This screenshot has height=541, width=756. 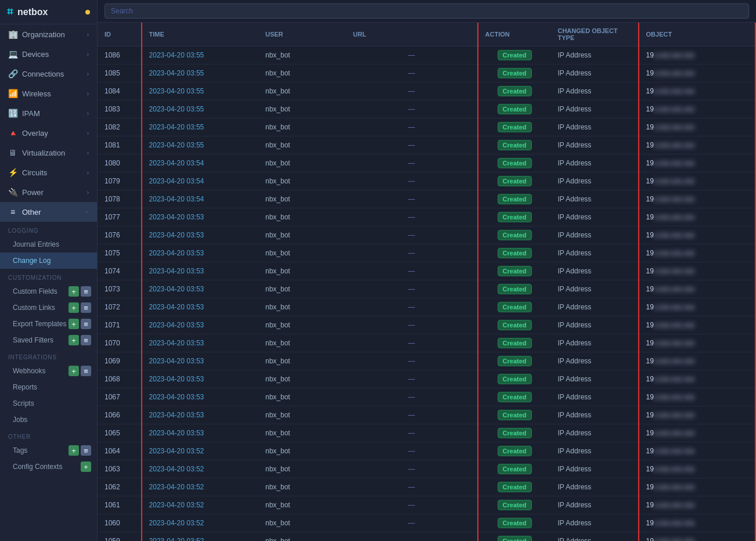 I want to click on sidebar-item-journal-entries: Journal Entries, so click(x=49, y=244).